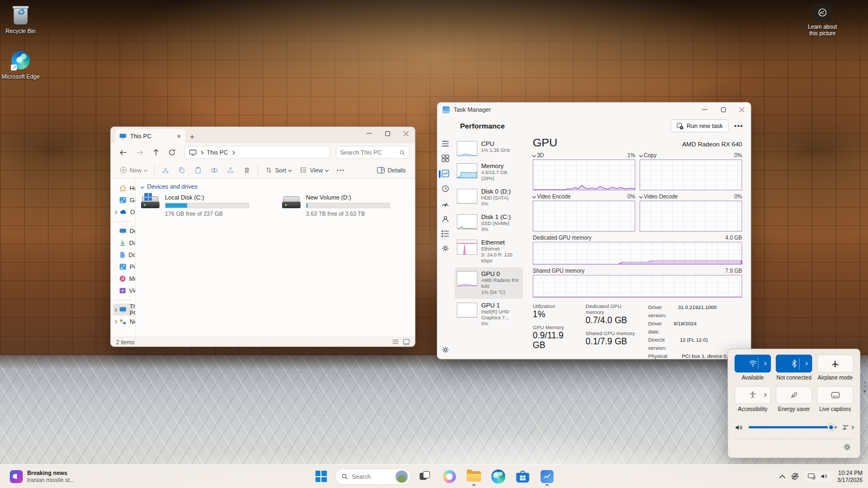  Describe the element at coordinates (192, 137) in the screenshot. I see `new-tab-button: +` at that location.